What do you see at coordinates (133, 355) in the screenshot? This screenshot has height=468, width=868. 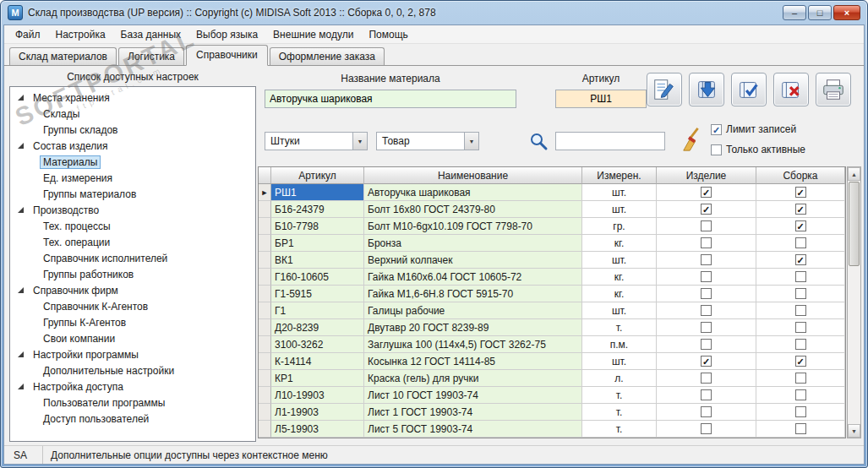 I see `tree-node: Настройки программы` at bounding box center [133, 355].